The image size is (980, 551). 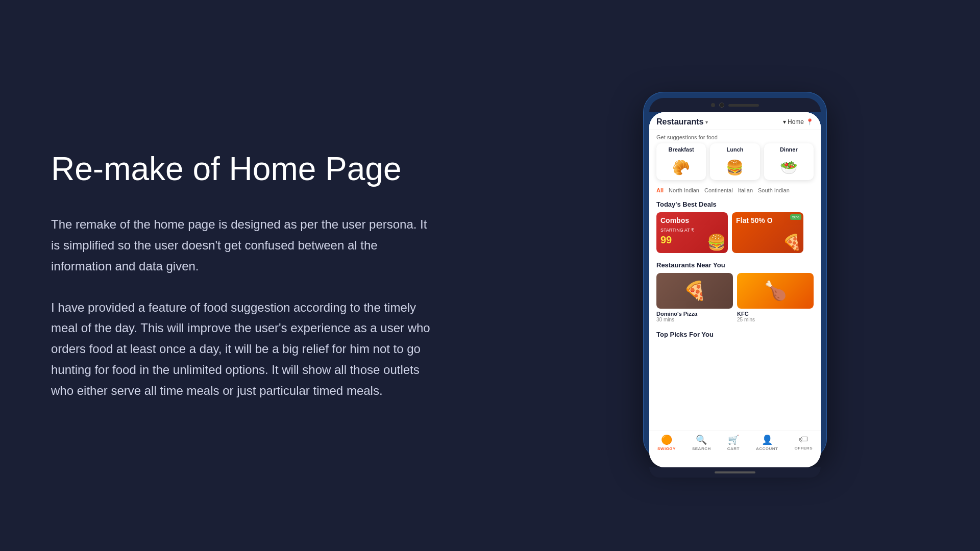 I want to click on top-picks-title: Top Picks For You, so click(x=735, y=335).